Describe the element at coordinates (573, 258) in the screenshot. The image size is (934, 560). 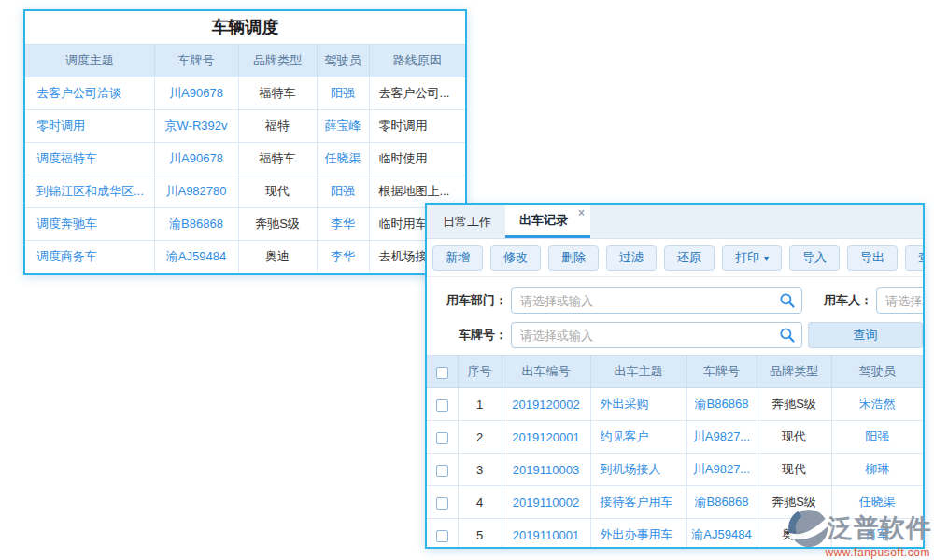
I see `delete-button: 删除` at that location.